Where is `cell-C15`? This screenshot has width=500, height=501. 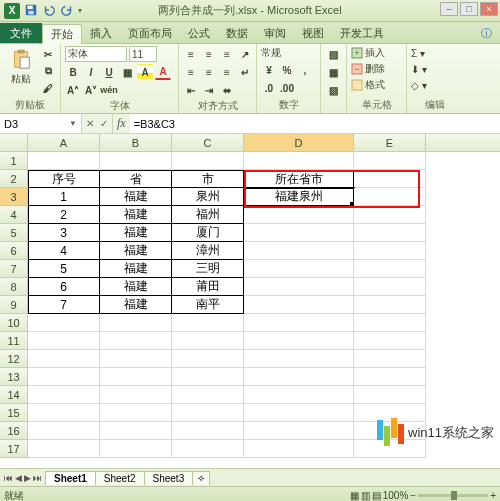 cell-C15 is located at coordinates (208, 413).